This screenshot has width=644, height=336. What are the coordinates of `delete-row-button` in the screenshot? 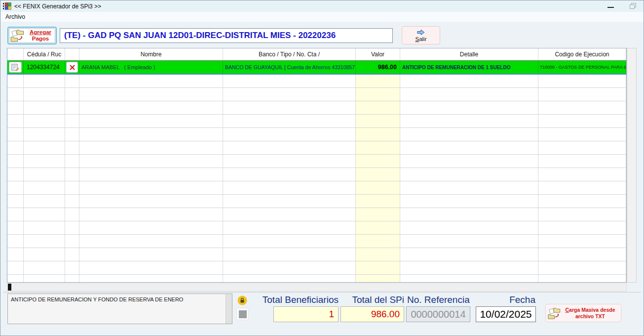 It's located at (72, 67).